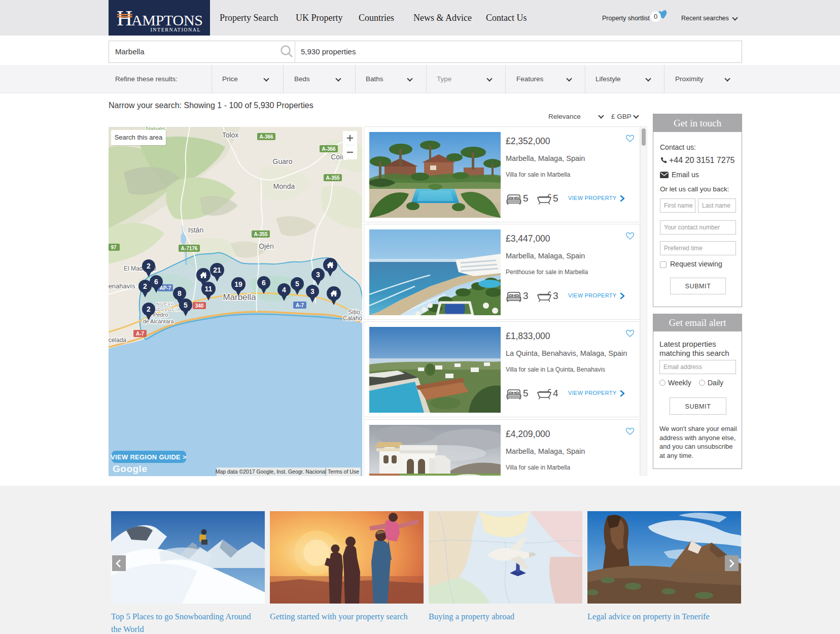 Image resolution: width=840 pixels, height=634 pixels. I want to click on svg-text: de Alcántara, so click(158, 321).